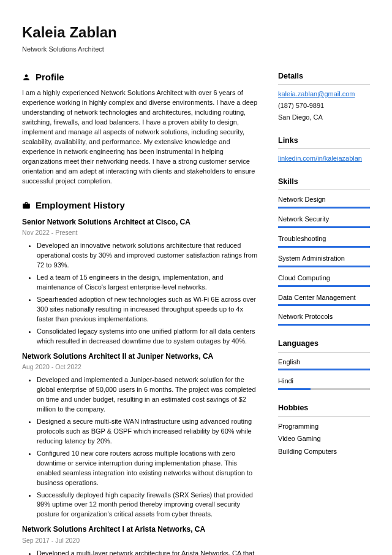  What do you see at coordinates (324, 202) in the screenshot?
I see `skill-item: Network Design` at bounding box center [324, 202].